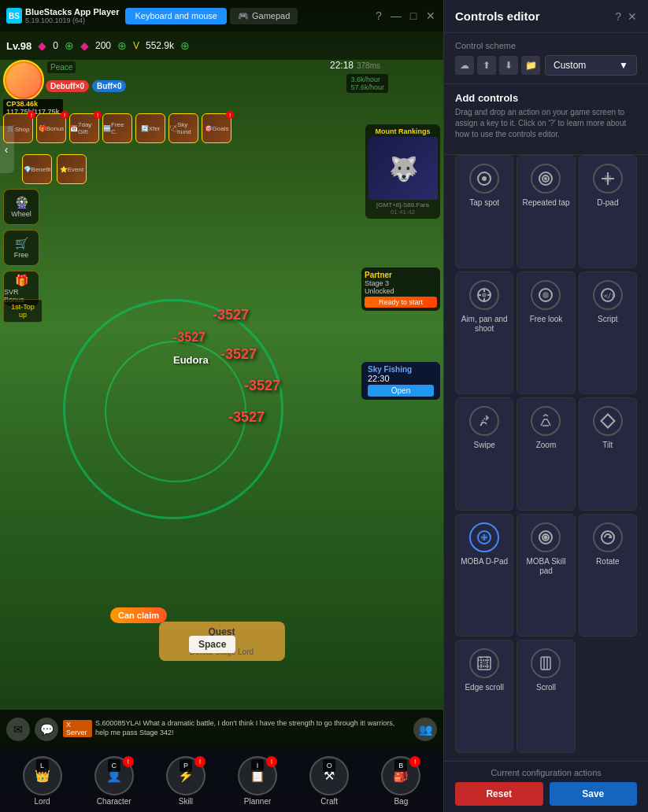  Describe the element at coordinates (246, 16) in the screenshot. I see `tab-bar: Keyboard and mouse 🎮 Gamepad` at that location.